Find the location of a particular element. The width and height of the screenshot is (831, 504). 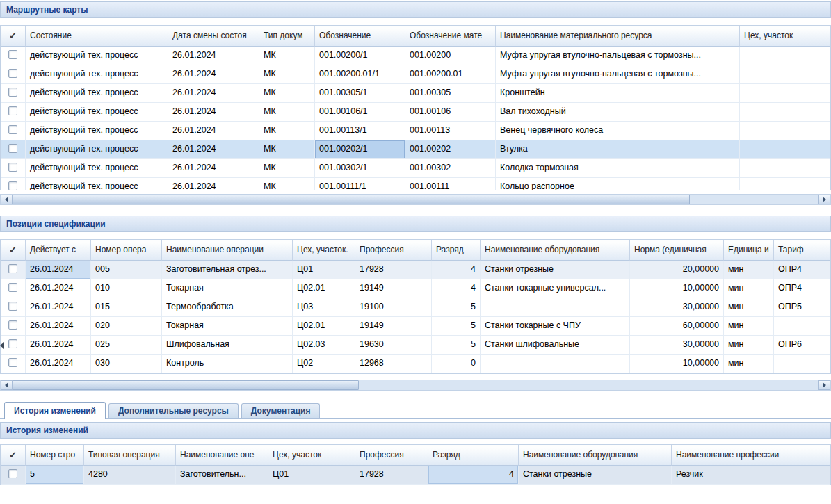

cell: 001.00113 is located at coordinates (451, 131).